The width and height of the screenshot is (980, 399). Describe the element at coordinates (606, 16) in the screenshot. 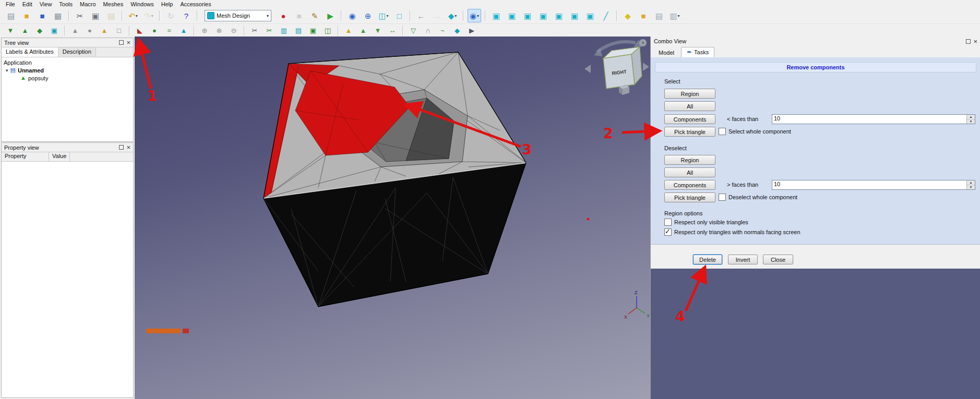

I see `measure-distance-icon: ╱▾` at that location.